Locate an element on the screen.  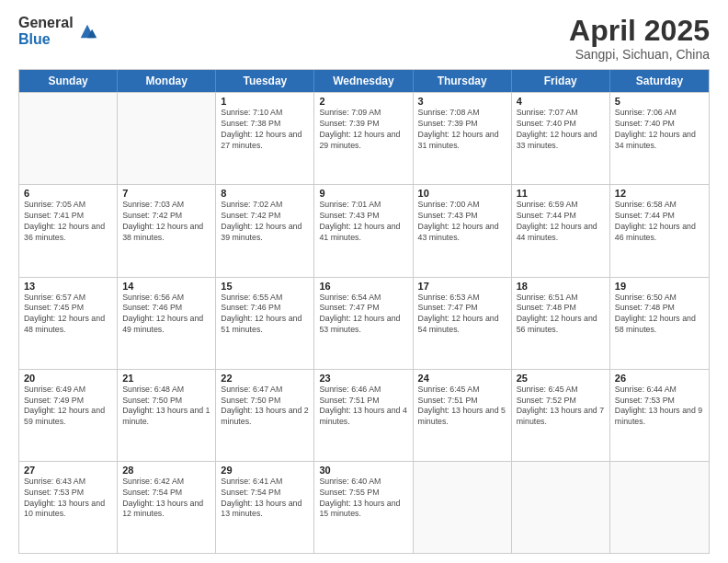
calendar-cell: 7Sunrise: 7:03 AM Sunset: 7:42 PM Daylig… is located at coordinates (167, 230).